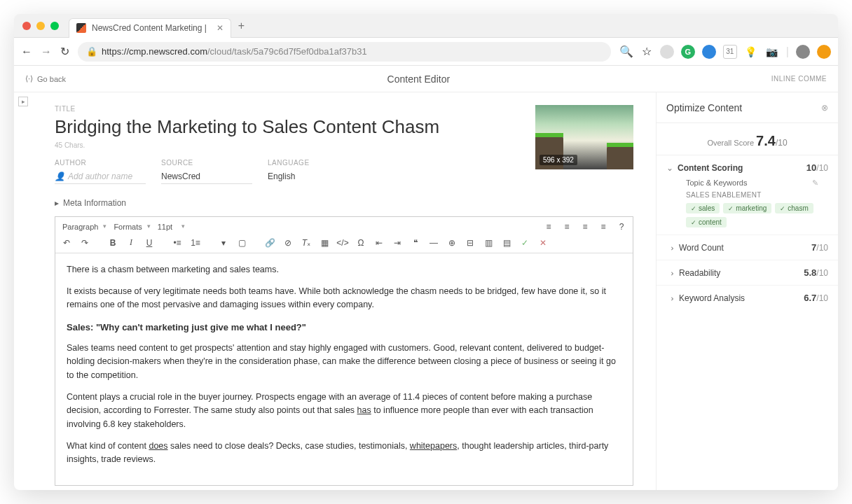  I want to click on bold-icon: B, so click(113, 243).